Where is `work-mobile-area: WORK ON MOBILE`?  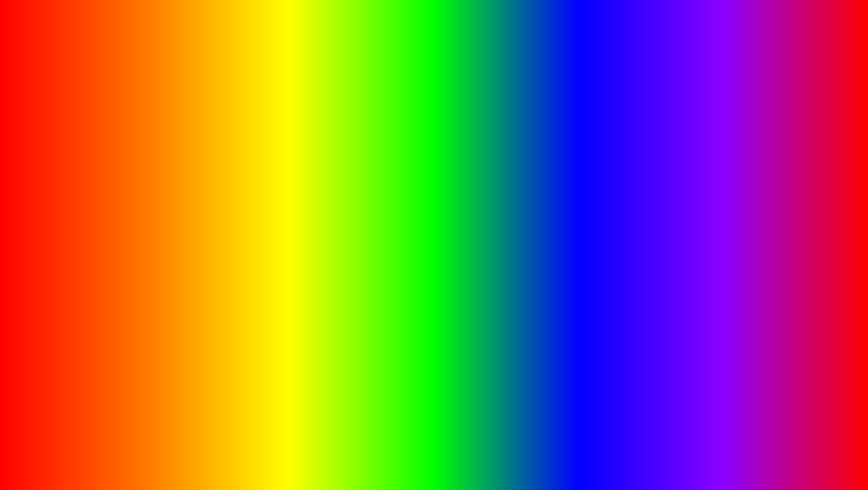
work-mobile-area: WORK ON MOBILE is located at coordinates (237, 291).